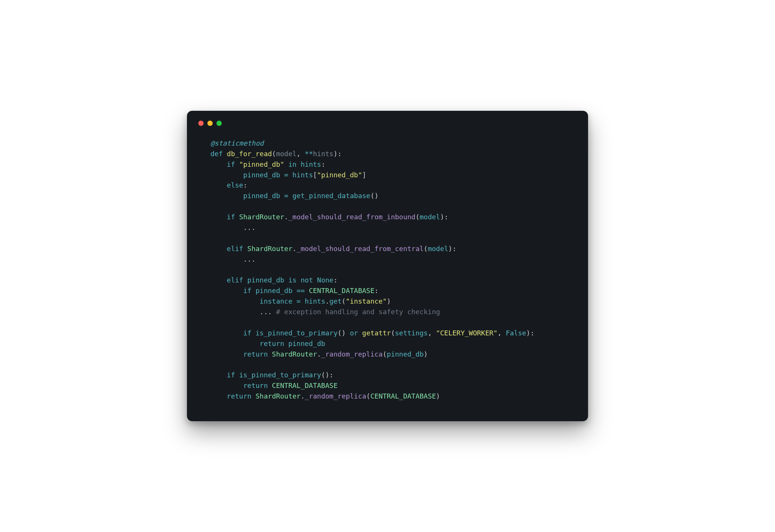  I want to click on mbr-inbound: _model_should_read_from_inbound, so click(352, 217).